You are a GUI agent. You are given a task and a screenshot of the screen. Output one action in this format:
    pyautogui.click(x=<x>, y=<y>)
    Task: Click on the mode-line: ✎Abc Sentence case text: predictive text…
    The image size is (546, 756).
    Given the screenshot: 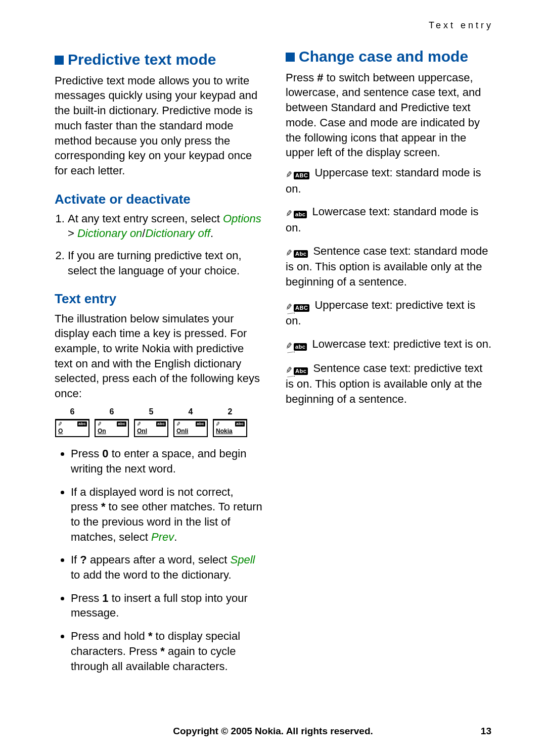 What is the action you would take?
    pyautogui.click(x=389, y=384)
    